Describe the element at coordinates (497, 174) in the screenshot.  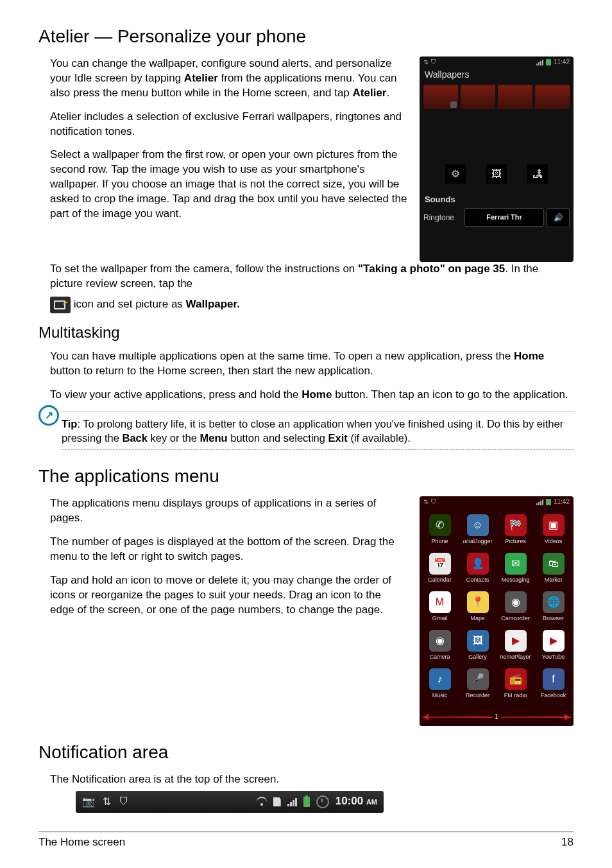
I see `key-row: ⚙ 🖼 🏞` at that location.